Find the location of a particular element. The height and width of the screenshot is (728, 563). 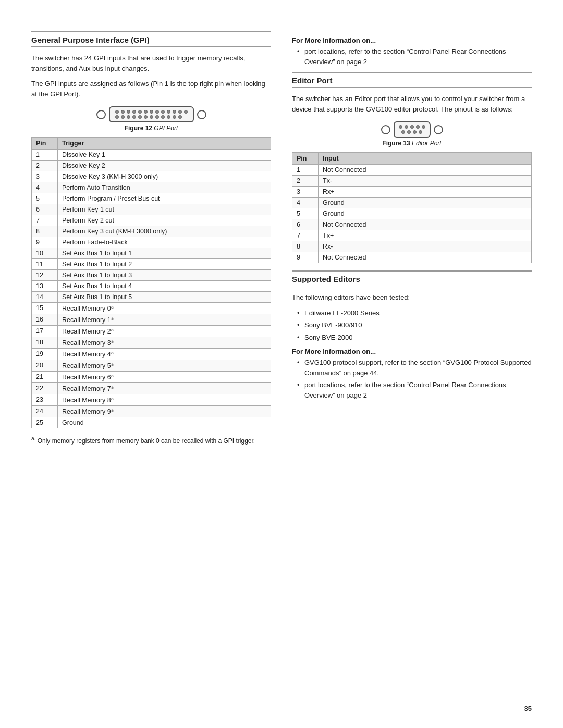

gpi-table-row: 25Ground is located at coordinates (151, 423).